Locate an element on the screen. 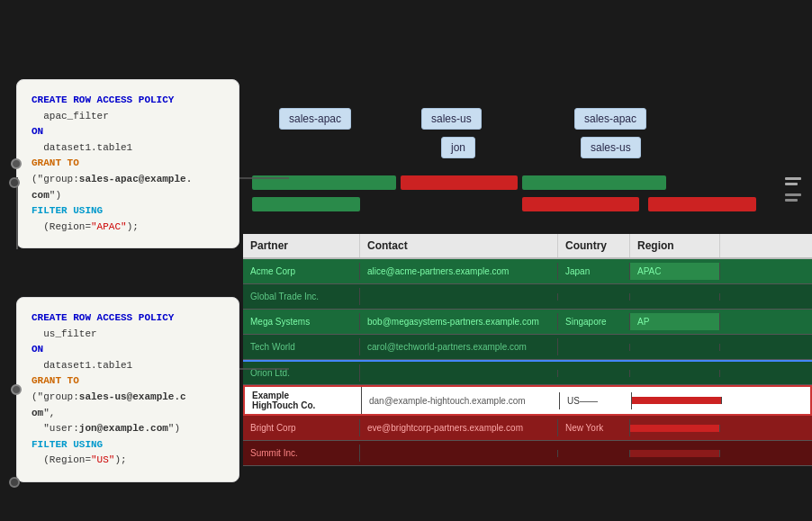 This screenshot has height=521, width=812. col-header-partner: Partner is located at coordinates (302, 246).